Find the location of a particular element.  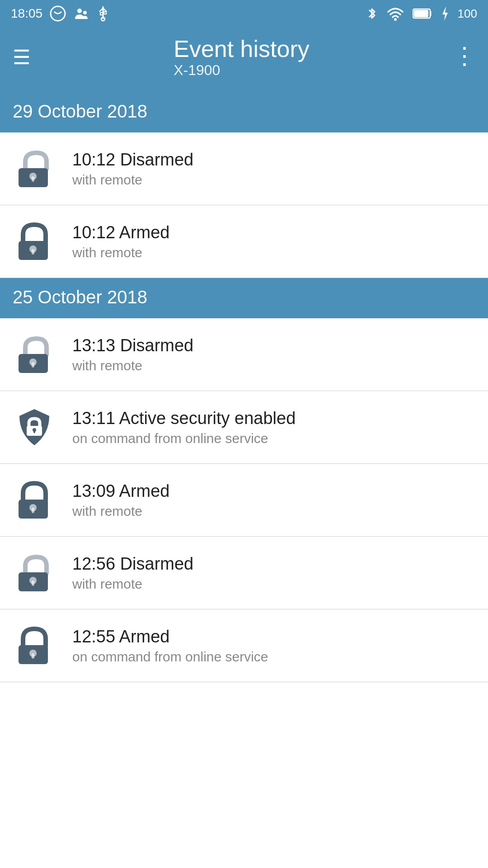

list-item: 10:12 Disarmedwith remote is located at coordinates (244, 169).